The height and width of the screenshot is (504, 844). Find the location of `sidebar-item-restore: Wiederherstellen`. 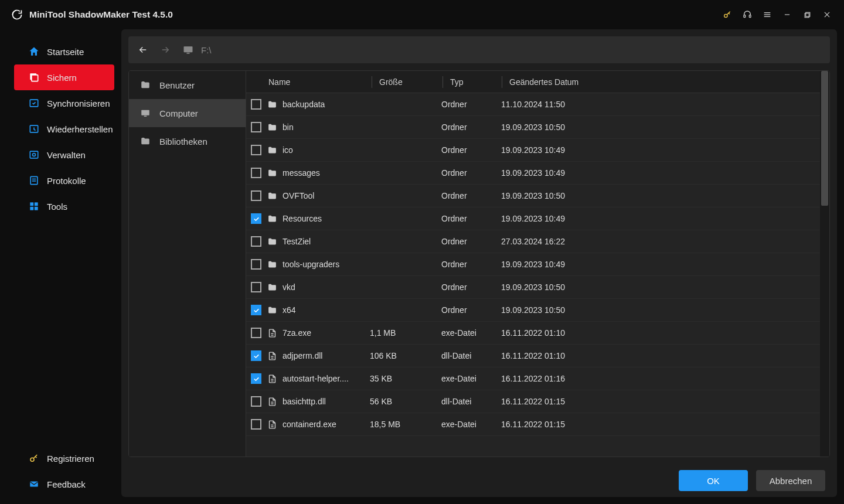

sidebar-item-restore: Wiederherstellen is located at coordinates (64, 129).